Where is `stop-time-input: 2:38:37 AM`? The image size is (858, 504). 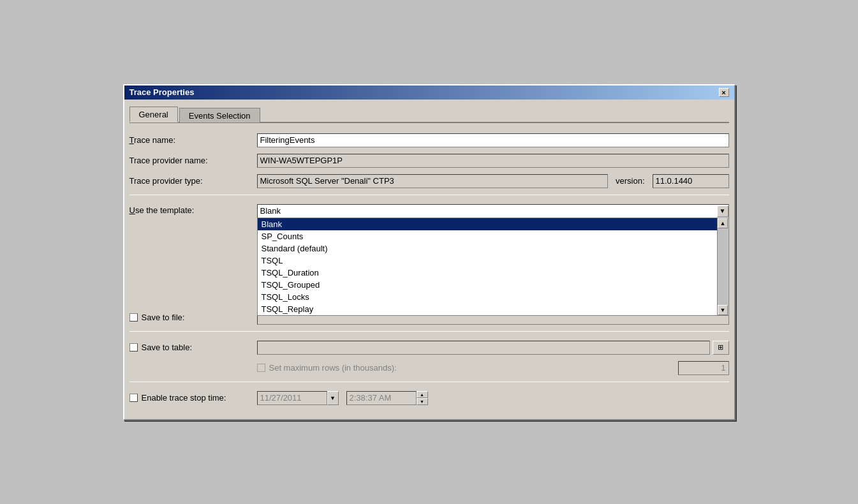 stop-time-input: 2:38:37 AM is located at coordinates (381, 398).